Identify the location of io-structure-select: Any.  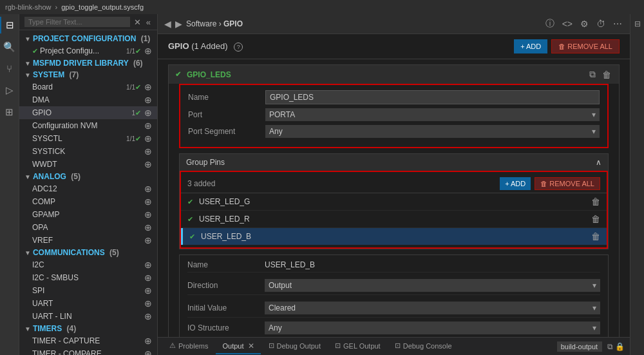
(433, 328).